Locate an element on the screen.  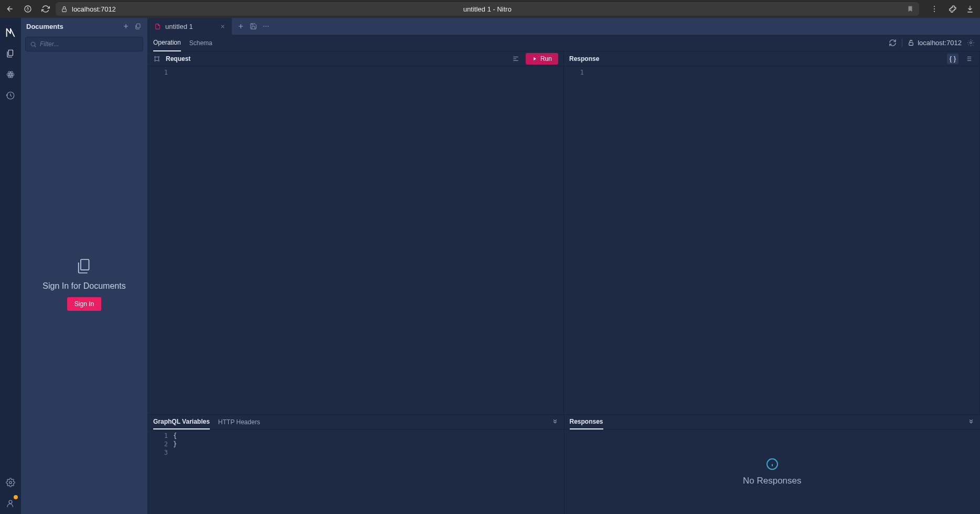
prettify-icon is located at coordinates (516, 59).